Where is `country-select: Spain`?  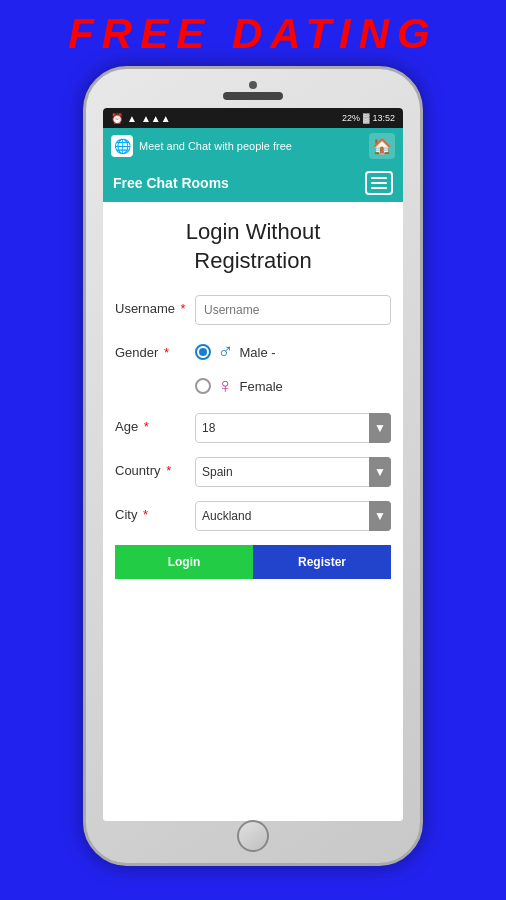 country-select: Spain is located at coordinates (293, 472).